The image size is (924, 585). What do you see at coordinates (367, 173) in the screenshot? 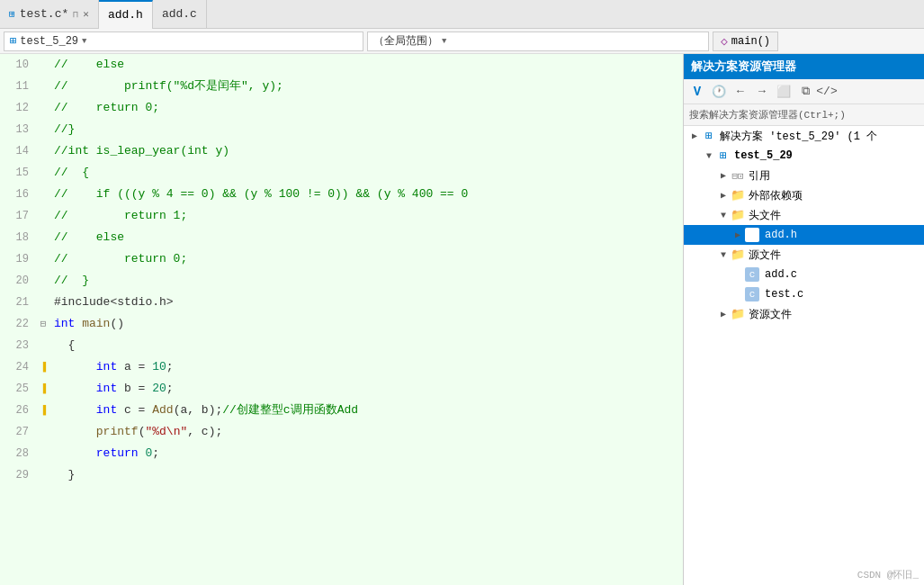
I see `line-content-15: // {` at bounding box center [367, 173].